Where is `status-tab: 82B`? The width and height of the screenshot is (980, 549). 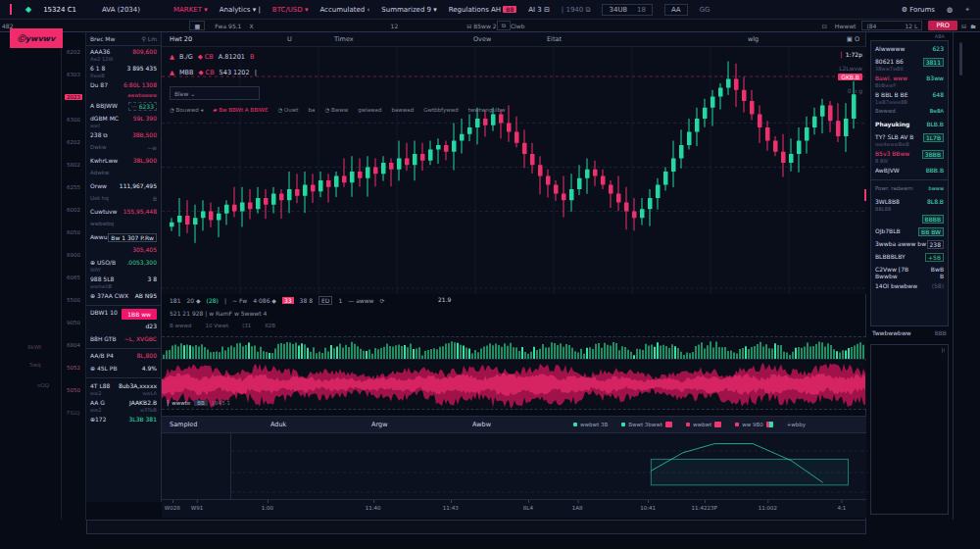
status-tab: 82B is located at coordinates (270, 325).